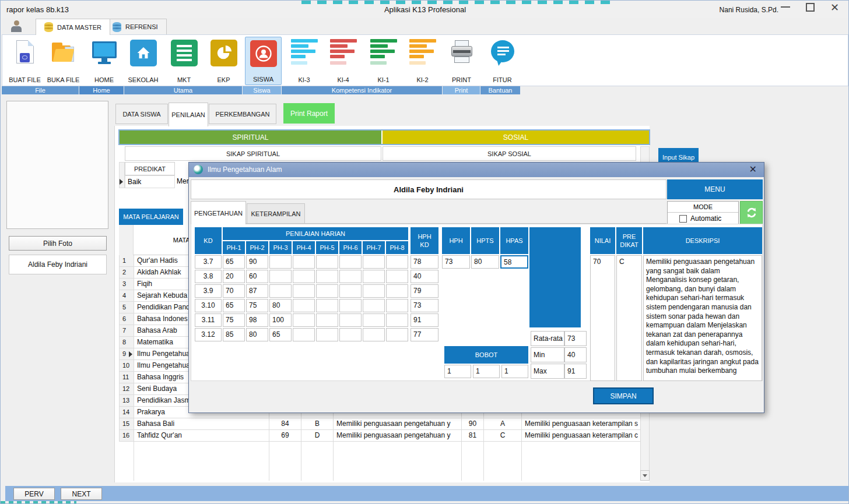 This screenshot has width=849, height=504. Describe the element at coordinates (753, 169) in the screenshot. I see `dialog-close-icon: ✕` at that location.